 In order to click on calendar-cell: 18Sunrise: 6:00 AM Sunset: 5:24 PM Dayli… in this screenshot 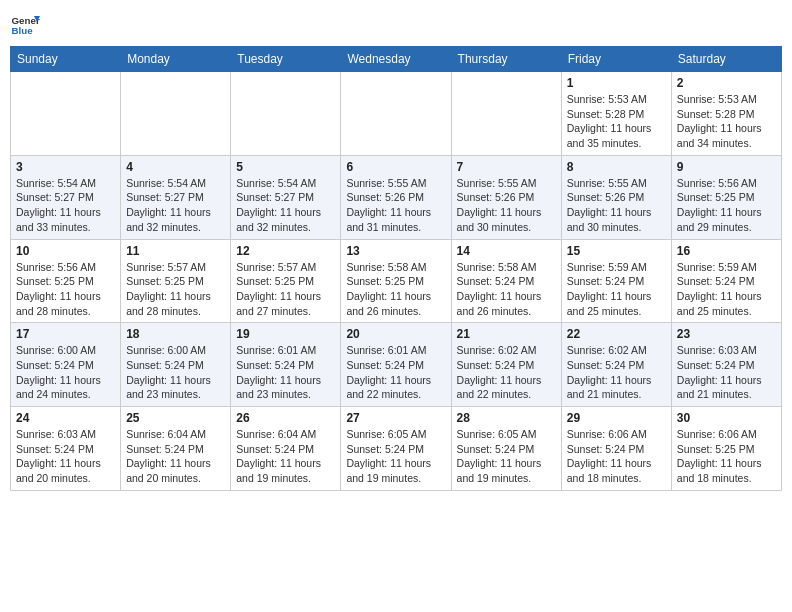, I will do `click(176, 365)`.